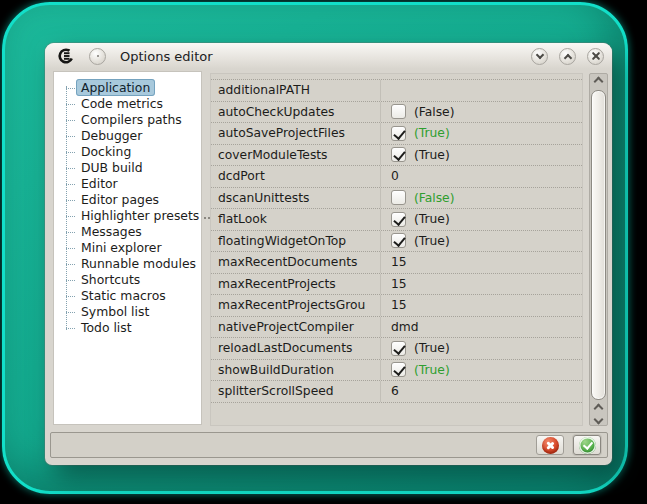 The height and width of the screenshot is (504, 647). I want to click on window-controls, so click(568, 56).